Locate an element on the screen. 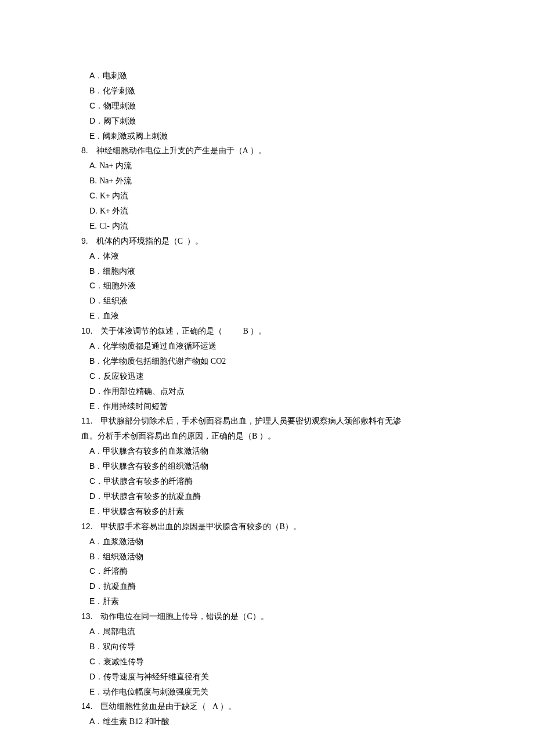  option-text: 甲状腺含有较多的抗凝血酶 is located at coordinates (152, 497).